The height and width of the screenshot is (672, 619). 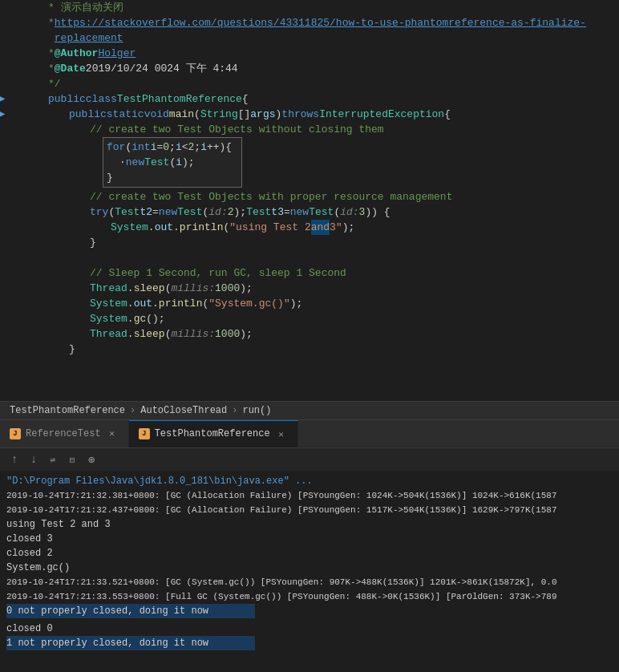 I want to click on keyword-public: public, so click(x=67, y=99).